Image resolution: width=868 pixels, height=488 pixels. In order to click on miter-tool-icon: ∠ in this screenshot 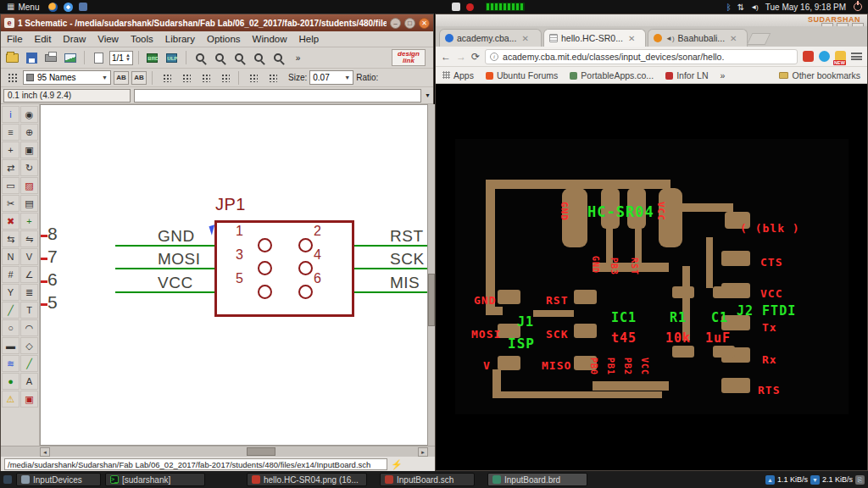, I will do `click(29, 274)`.